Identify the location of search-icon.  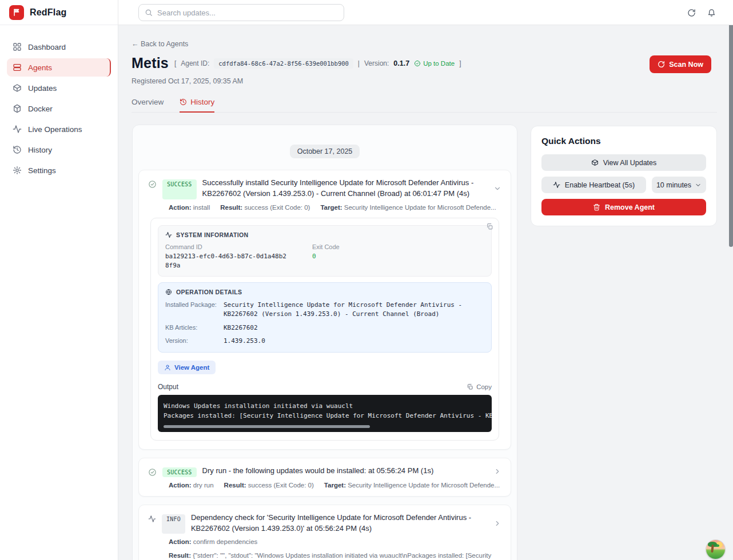
(149, 13).